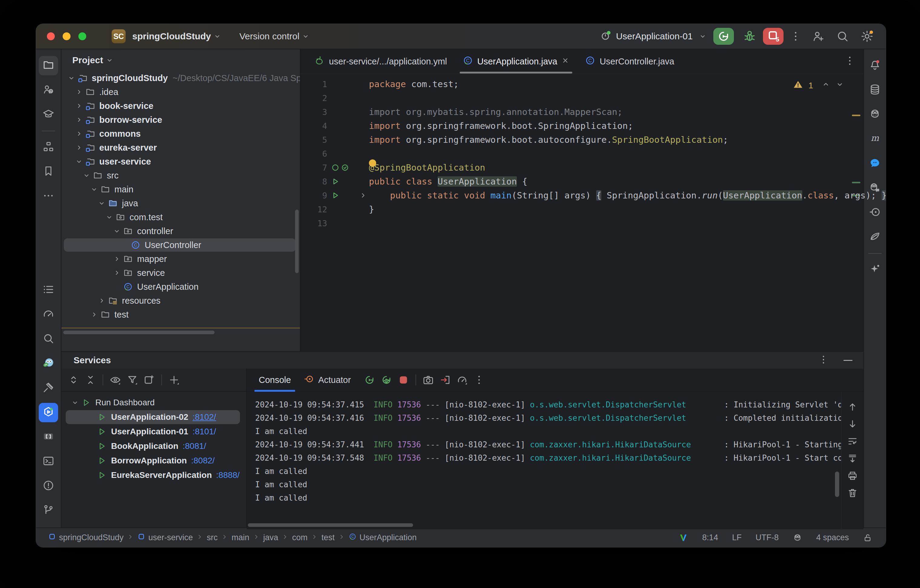  What do you see at coordinates (833, 538) in the screenshot?
I see `status-widget-4-spaces: 4 spaces` at bounding box center [833, 538].